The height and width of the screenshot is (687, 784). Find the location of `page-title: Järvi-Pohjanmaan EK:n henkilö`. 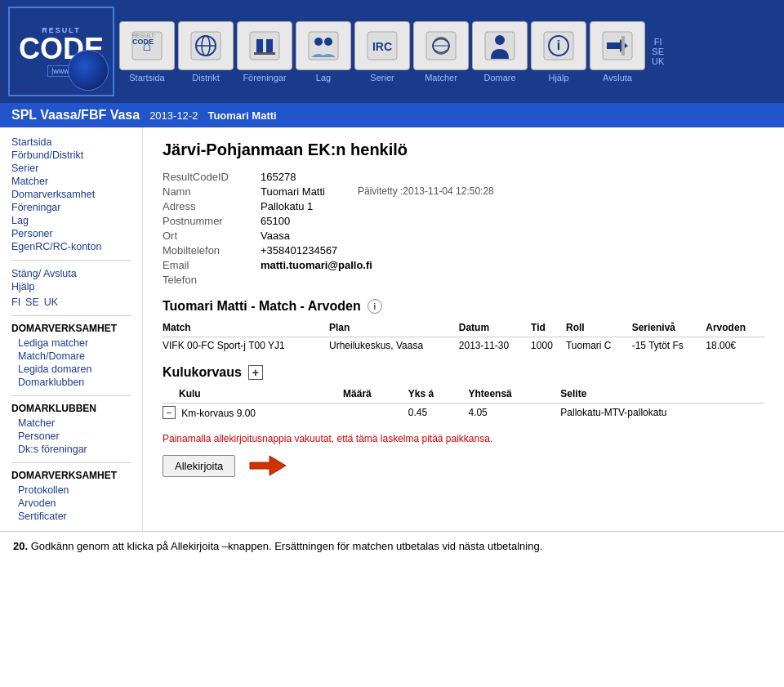

page-title: Järvi-Pohjanmaan EK:n henkilö is located at coordinates (464, 150).